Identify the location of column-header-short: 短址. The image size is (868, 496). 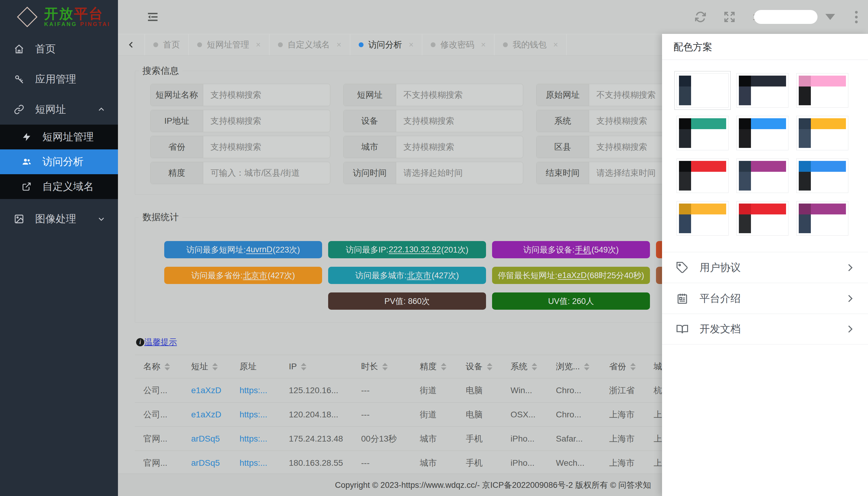
(207, 367).